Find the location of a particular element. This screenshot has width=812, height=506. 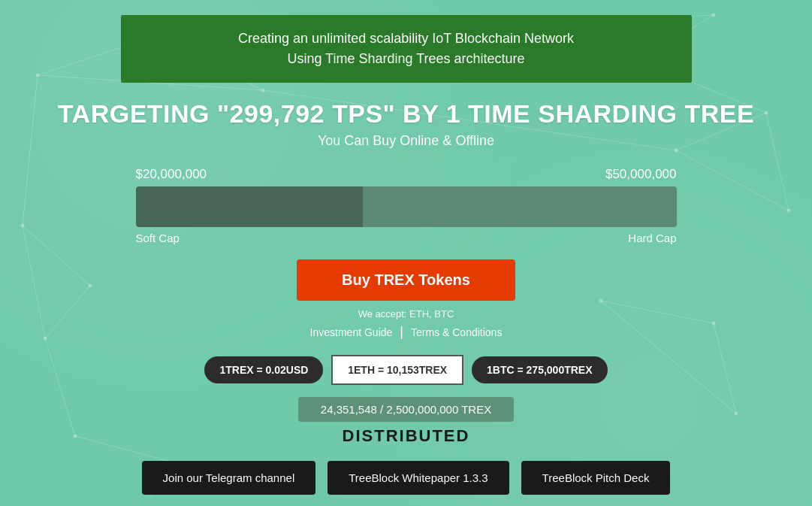

telegram-button: Join our Telegram channel is located at coordinates (229, 478).